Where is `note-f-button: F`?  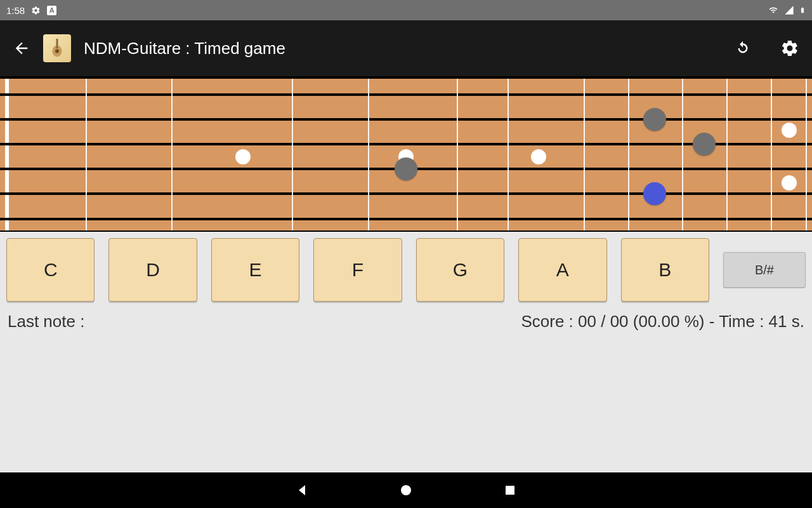 note-f-button: F is located at coordinates (358, 270).